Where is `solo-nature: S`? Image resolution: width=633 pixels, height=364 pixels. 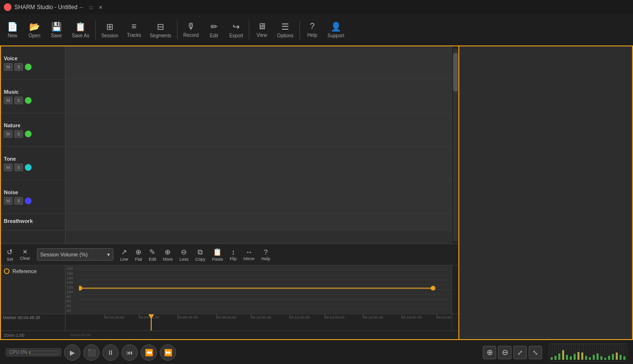
solo-nature: S is located at coordinates (19, 134).